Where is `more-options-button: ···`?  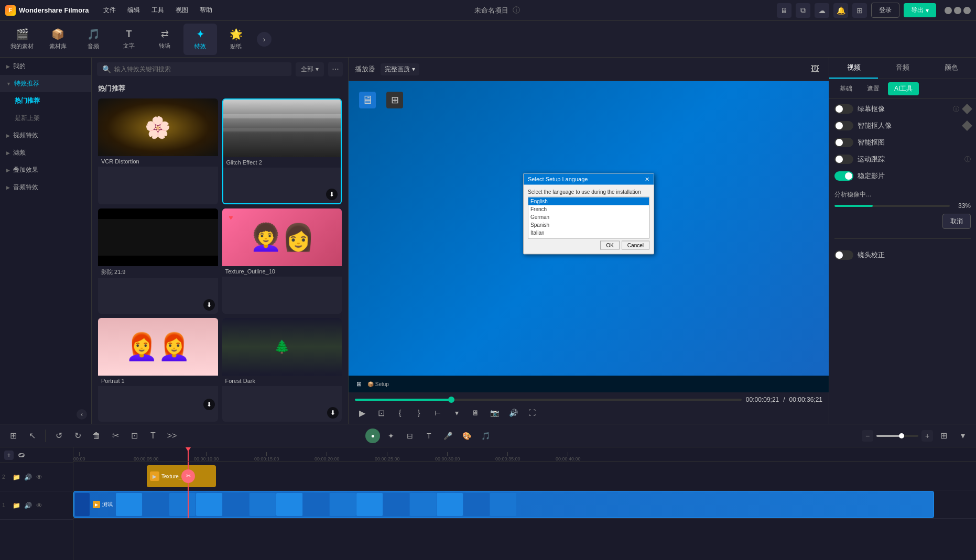 more-options-button: ··· is located at coordinates (335, 69).